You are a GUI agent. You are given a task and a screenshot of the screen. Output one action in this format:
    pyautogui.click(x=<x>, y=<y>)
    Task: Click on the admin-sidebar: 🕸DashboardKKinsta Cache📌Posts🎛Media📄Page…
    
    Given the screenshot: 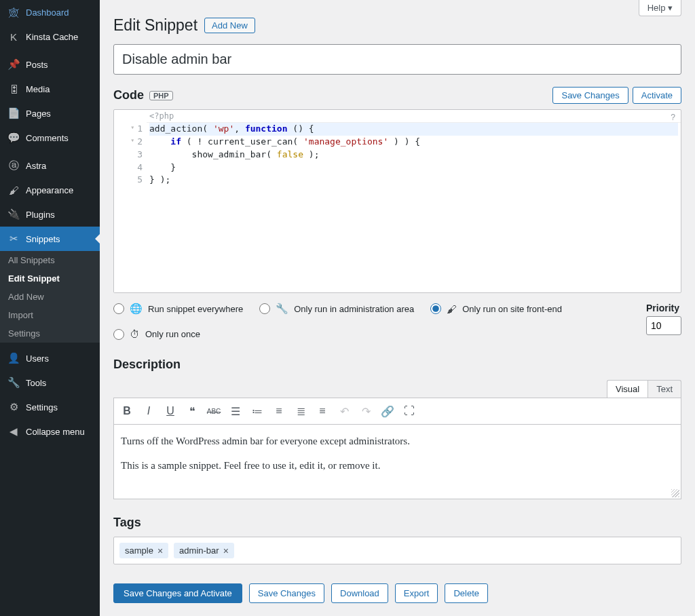 What is the action you would take?
    pyautogui.click(x=50, y=308)
    